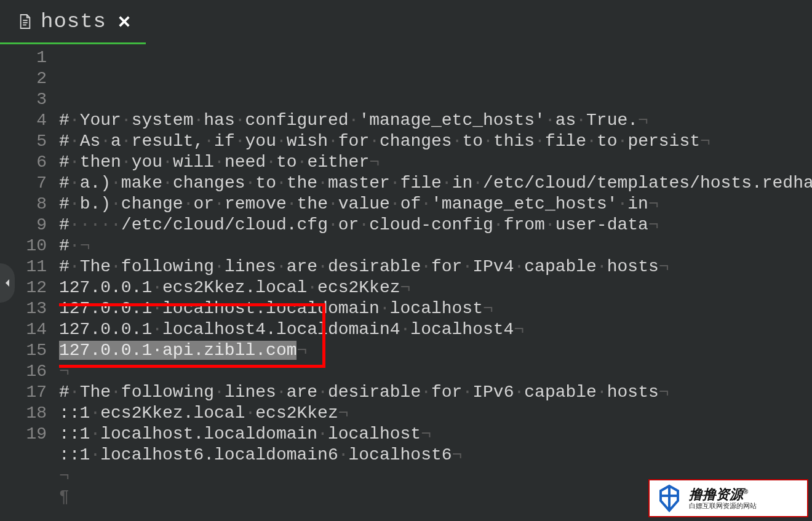 Image resolution: width=812 pixels, height=521 pixels. I want to click on file-icon, so click(25, 22).